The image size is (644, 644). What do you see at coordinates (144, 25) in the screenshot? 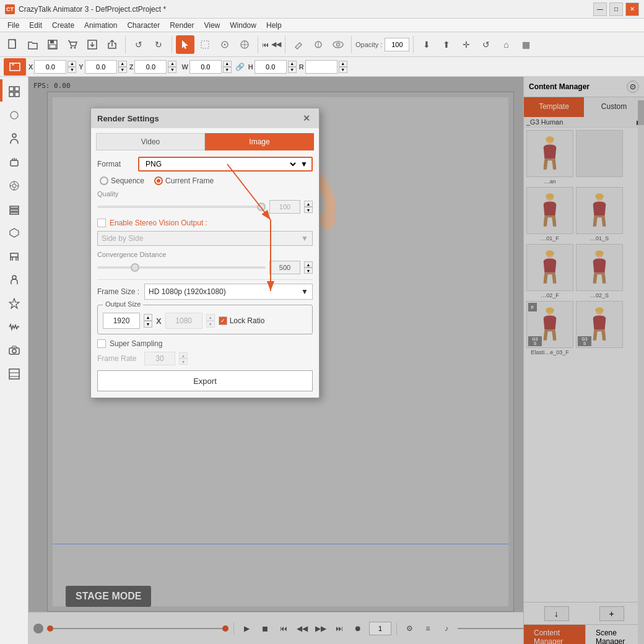
I see `menu-character: Character` at bounding box center [144, 25].